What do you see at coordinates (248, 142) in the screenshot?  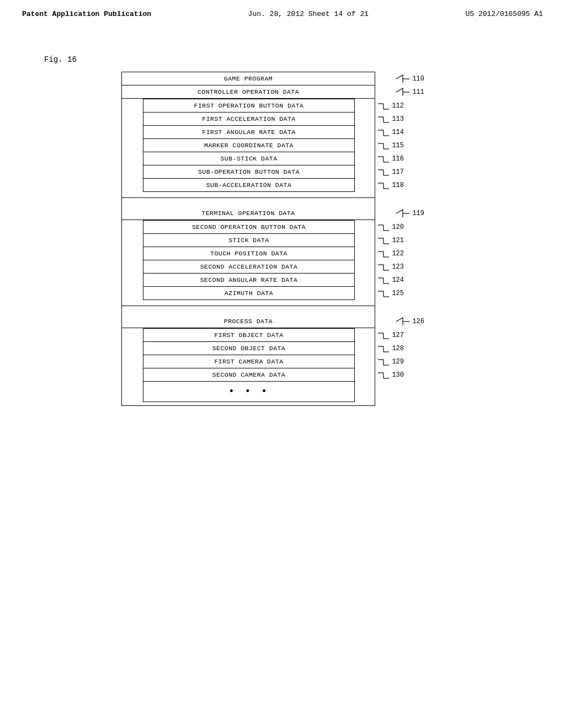 I see `group-controller: CONTROLLER OPERATION DATA 111 FIRST OPER…` at bounding box center [248, 142].